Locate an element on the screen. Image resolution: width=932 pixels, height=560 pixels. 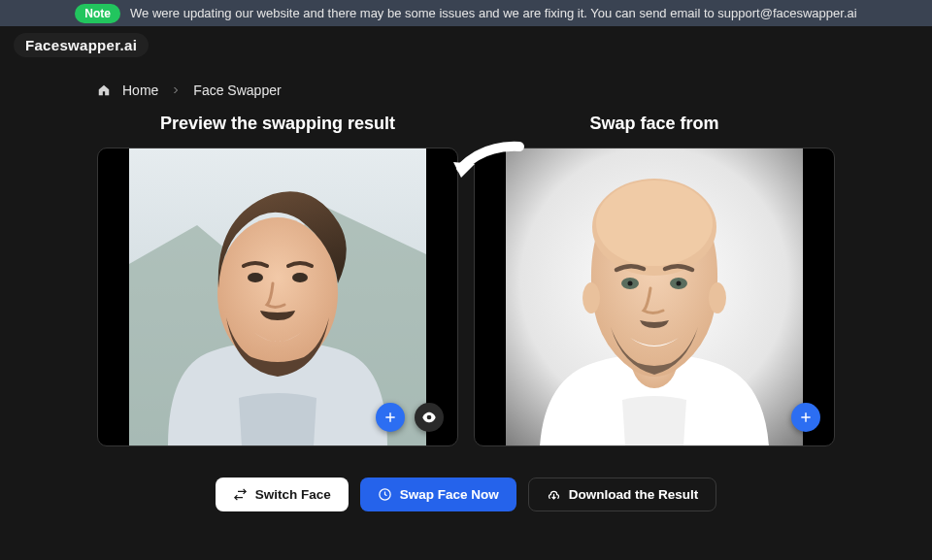
note-bar: Note We were updating our website and th… is located at coordinates (466, 14).